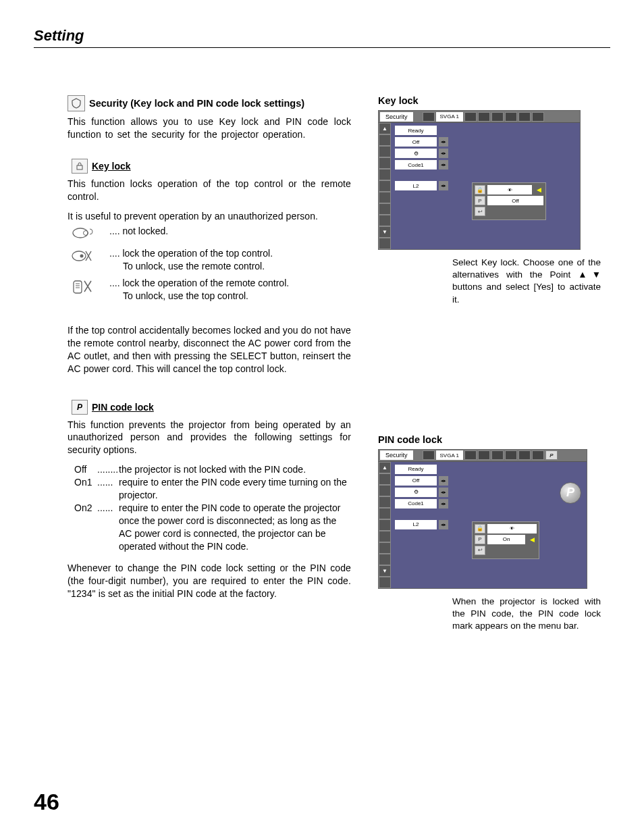 This screenshot has width=644, height=834. I want to click on popup-pinlock-top: 👁, so click(512, 529).